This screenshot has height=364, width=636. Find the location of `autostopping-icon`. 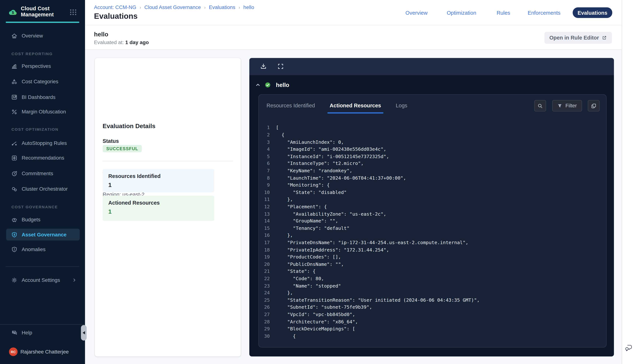

autostopping-icon is located at coordinates (15, 143).